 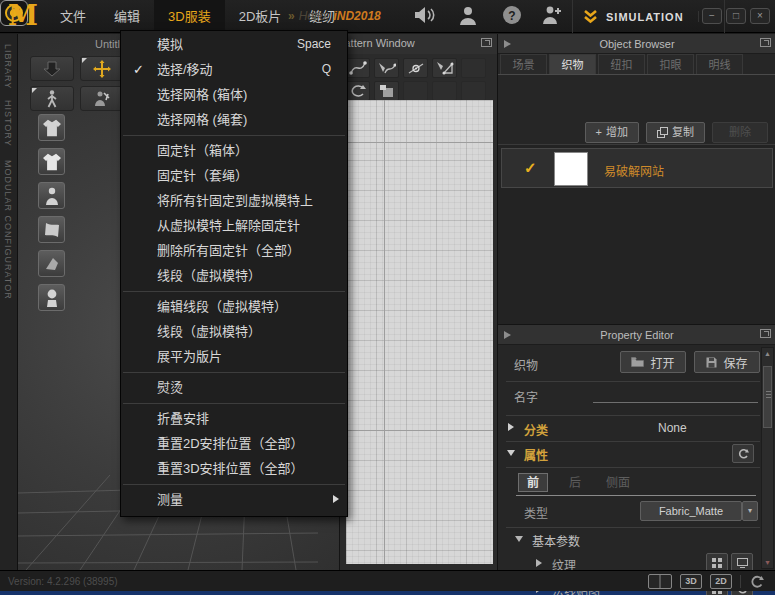 What do you see at coordinates (234, 70) in the screenshot?
I see `menu-item-select-move: ✓ 选择/移动 Q` at bounding box center [234, 70].